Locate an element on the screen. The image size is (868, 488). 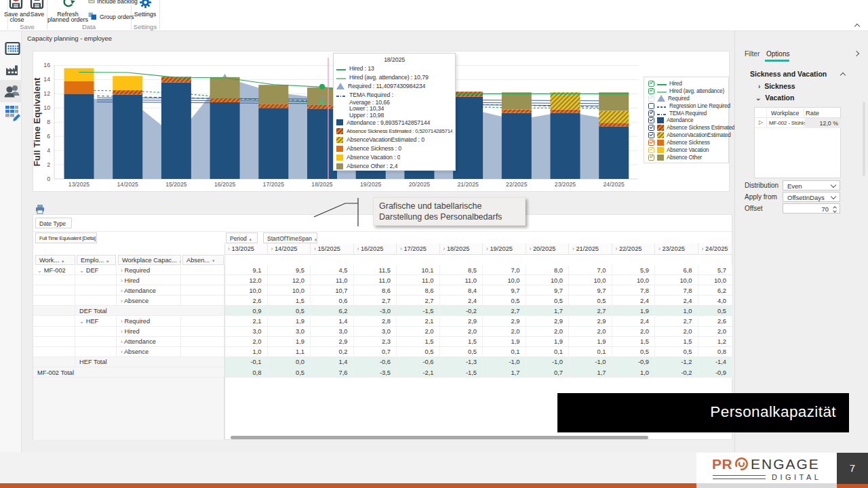
svg-text: 24/2025 is located at coordinates (614, 184).